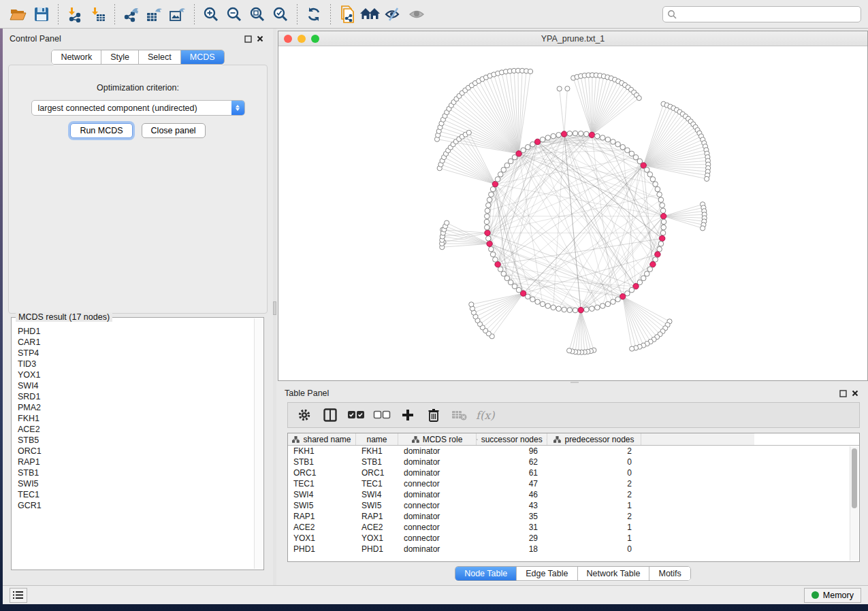 This screenshot has width=868, height=611. Describe the element at coordinates (75, 14) in the screenshot. I see `import-network-icon` at that location.